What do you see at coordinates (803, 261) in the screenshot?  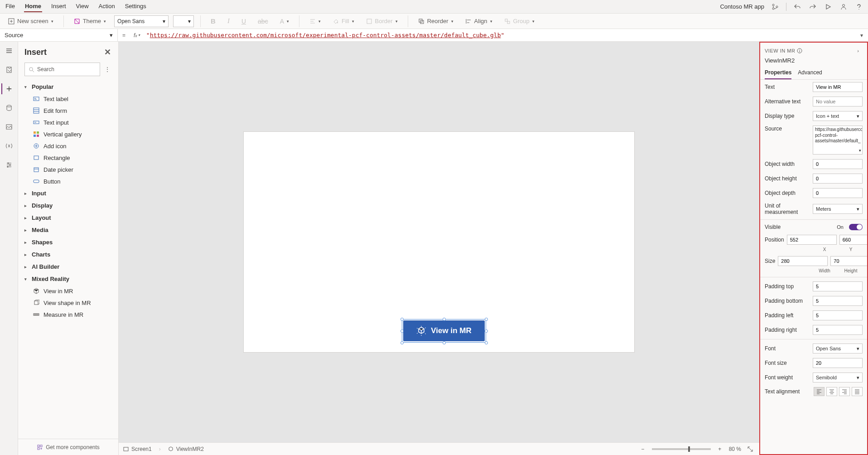 I see `input-size-w` at bounding box center [803, 261].